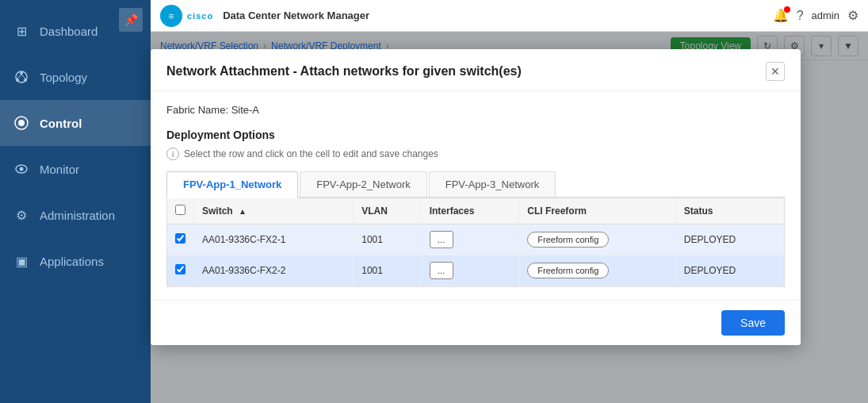 This screenshot has height=403, width=868. I want to click on table-body: AA01-9336C-FX2-1 1001 ... Freeform confi…, so click(476, 255).